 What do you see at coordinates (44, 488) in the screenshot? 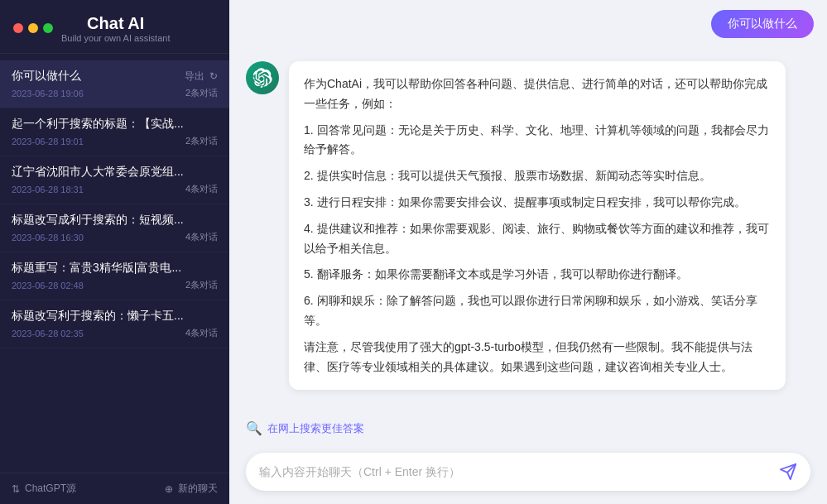
I see `chatgpt-source-button: ⇅ ChatGPT源` at bounding box center [44, 488].